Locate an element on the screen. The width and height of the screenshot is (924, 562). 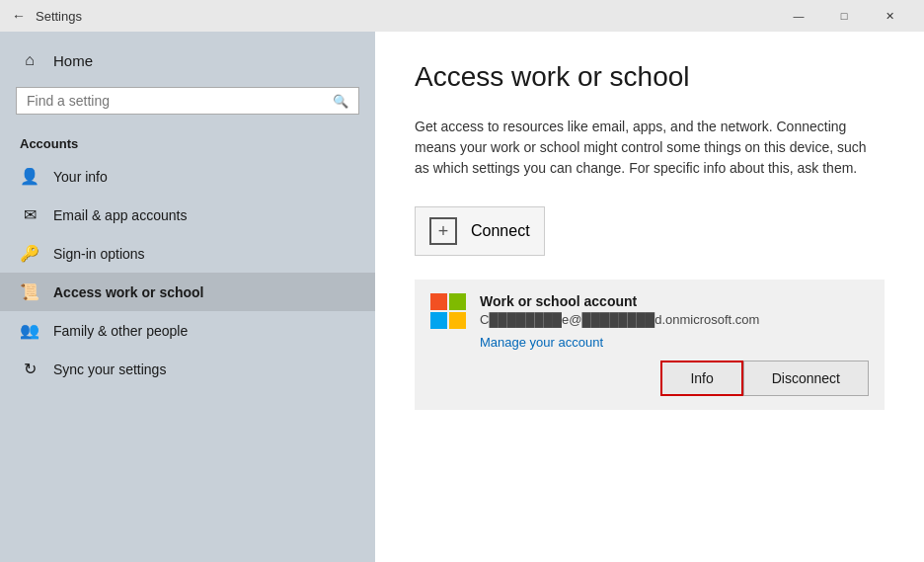
info-button: Info is located at coordinates (701, 378).